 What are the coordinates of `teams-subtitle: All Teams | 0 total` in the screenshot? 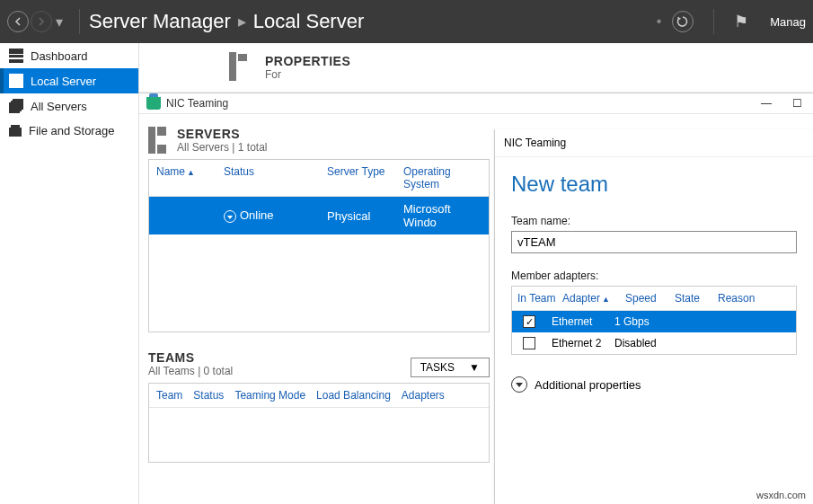 It's located at (190, 371).